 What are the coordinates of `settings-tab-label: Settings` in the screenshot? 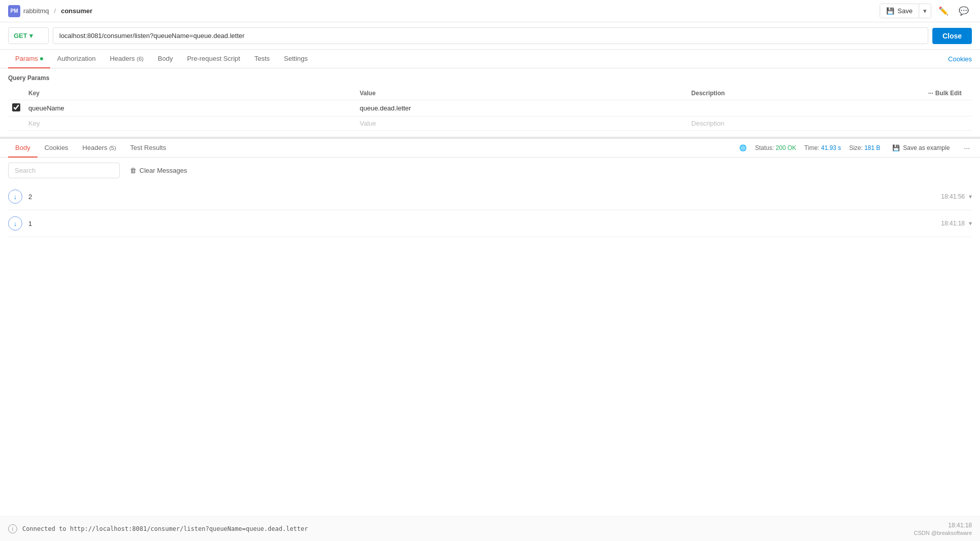 It's located at (296, 59).